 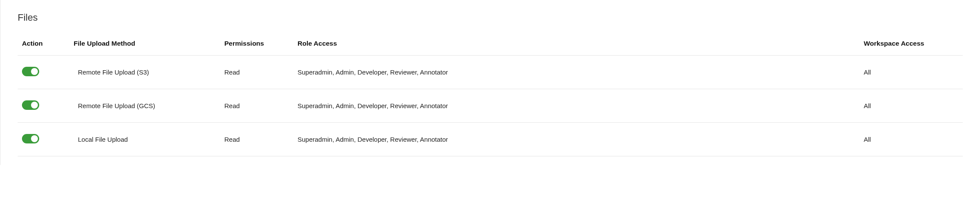 What do you see at coordinates (580, 44) in the screenshot?
I see `header-role-access: Role Access` at bounding box center [580, 44].